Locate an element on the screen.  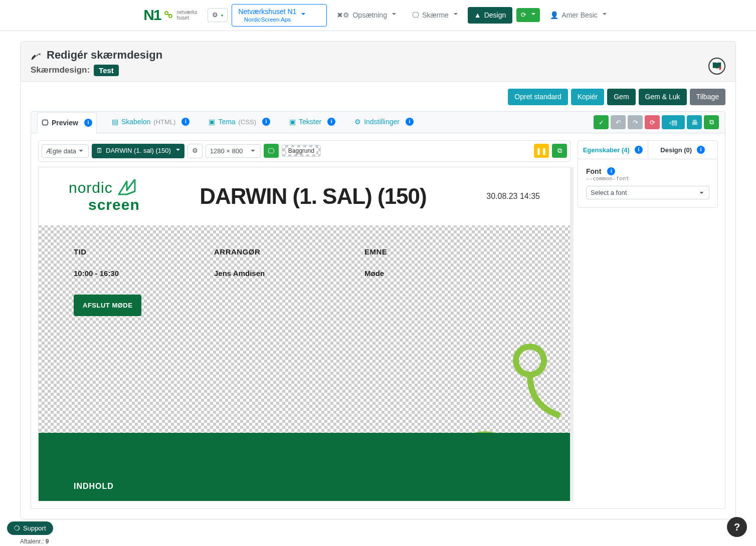
nav-design-button: ▲ Design is located at coordinates (490, 16).